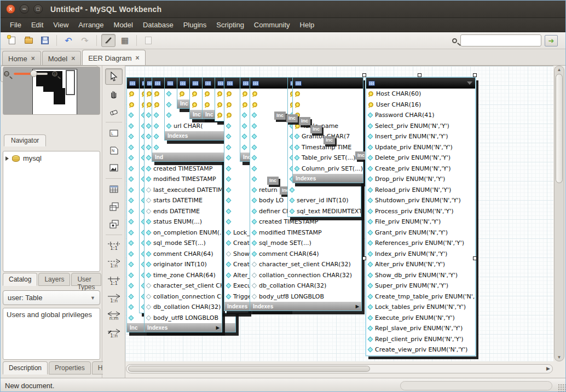 The image size is (566, 392). Describe the element at coordinates (420, 276) in the screenshot. I see `table-column-row: Show_db_priv ENUM('N','Y')` at that location.